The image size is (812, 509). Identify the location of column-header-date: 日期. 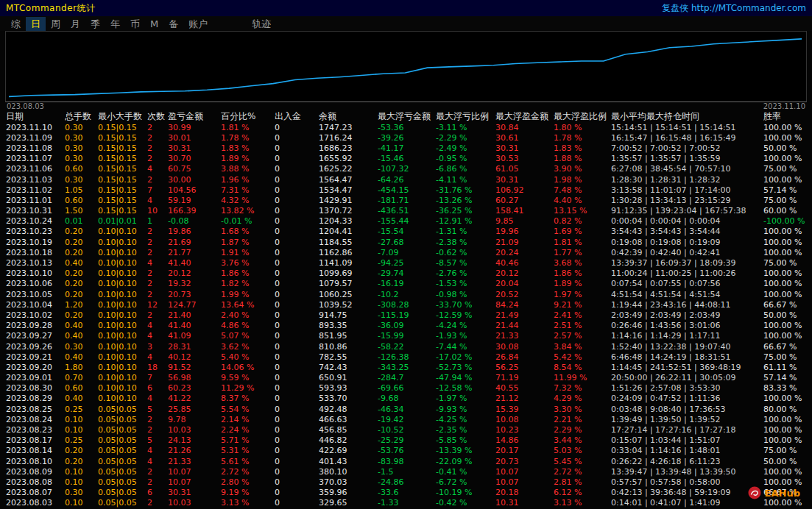
(35, 116).